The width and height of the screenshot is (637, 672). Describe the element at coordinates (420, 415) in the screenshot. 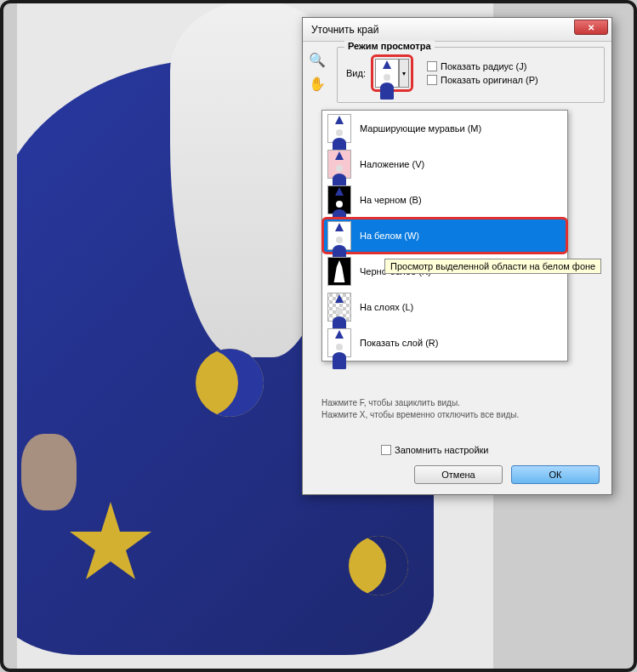

I see `hint-line: Нажмите X, чтобы временно отключить все …` at that location.